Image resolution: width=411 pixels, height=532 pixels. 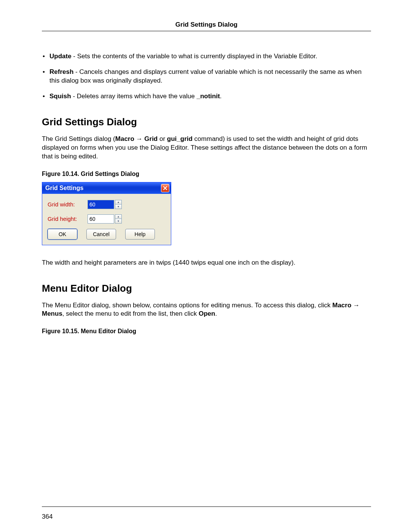 What do you see at coordinates (107, 188) in the screenshot?
I see `dialog-titlebar: Grid Settings` at bounding box center [107, 188].